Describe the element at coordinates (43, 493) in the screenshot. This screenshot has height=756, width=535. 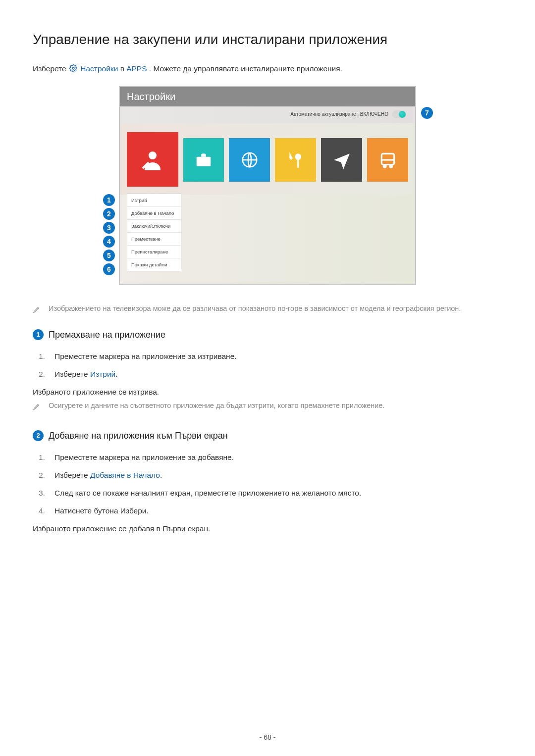
I see `step-num: 3.` at that location.